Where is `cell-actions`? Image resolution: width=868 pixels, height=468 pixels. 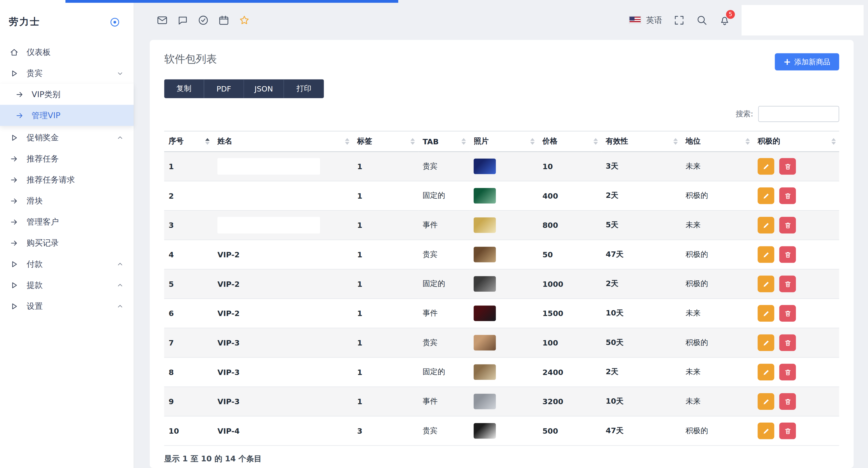
cell-actions is located at coordinates (796, 284).